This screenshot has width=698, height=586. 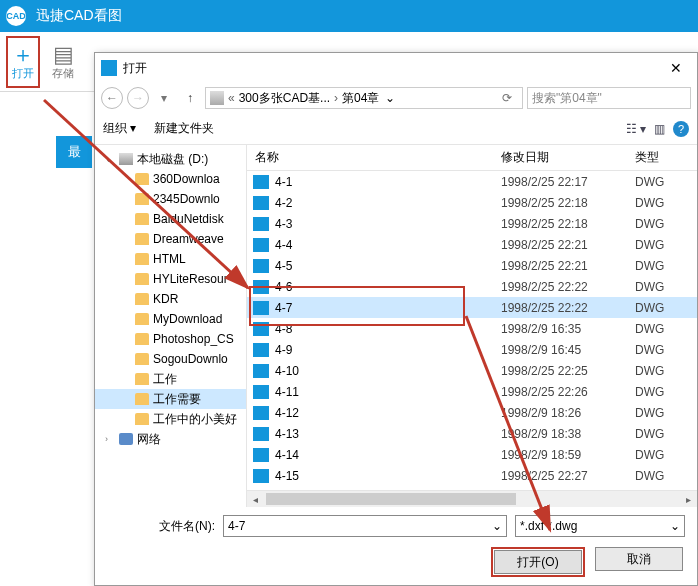 What do you see at coordinates (472, 476) in the screenshot?
I see `file-row: 4-151998/2/25 22:27DWG` at bounding box center [472, 476].